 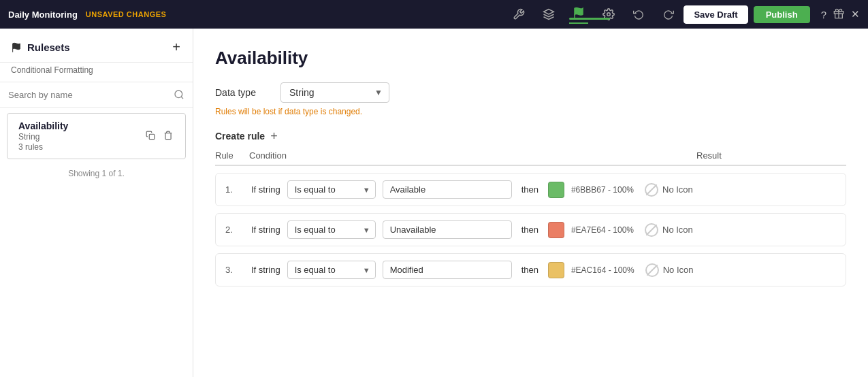 What do you see at coordinates (771, 155) in the screenshot?
I see `col-result-header: Result` at bounding box center [771, 155].